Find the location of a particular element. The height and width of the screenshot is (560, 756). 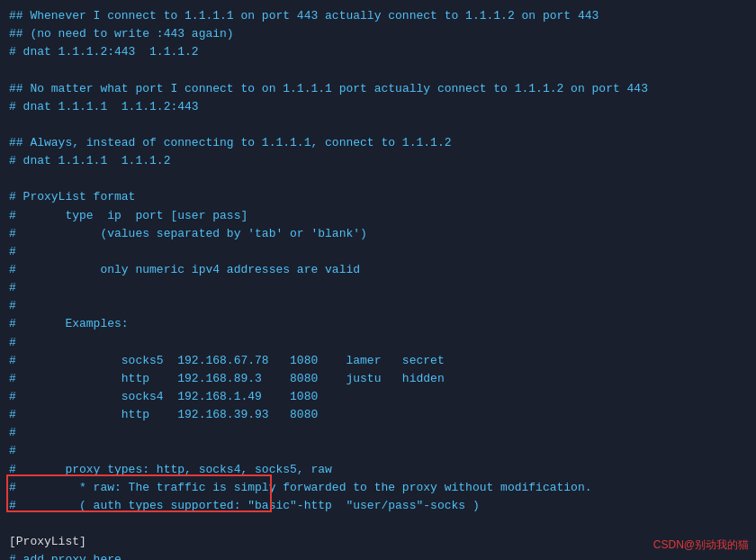

line-25: # is located at coordinates (378, 451).